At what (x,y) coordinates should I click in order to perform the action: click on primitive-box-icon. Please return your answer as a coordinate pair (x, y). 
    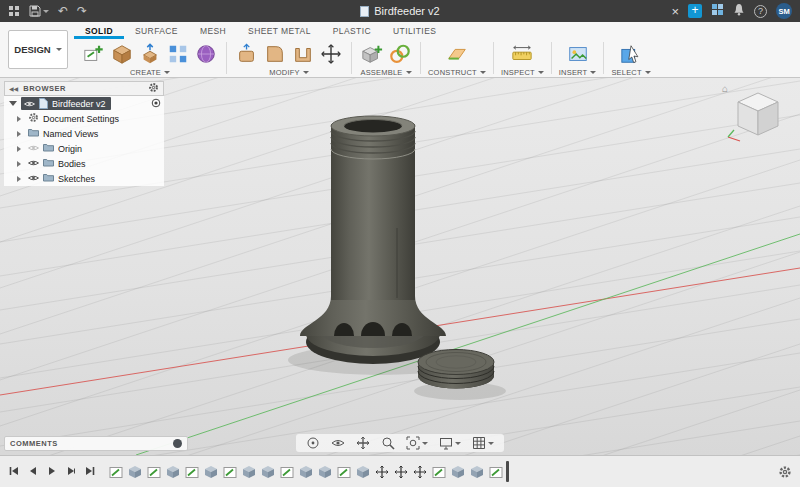
    Looking at the image, I should click on (122, 54).